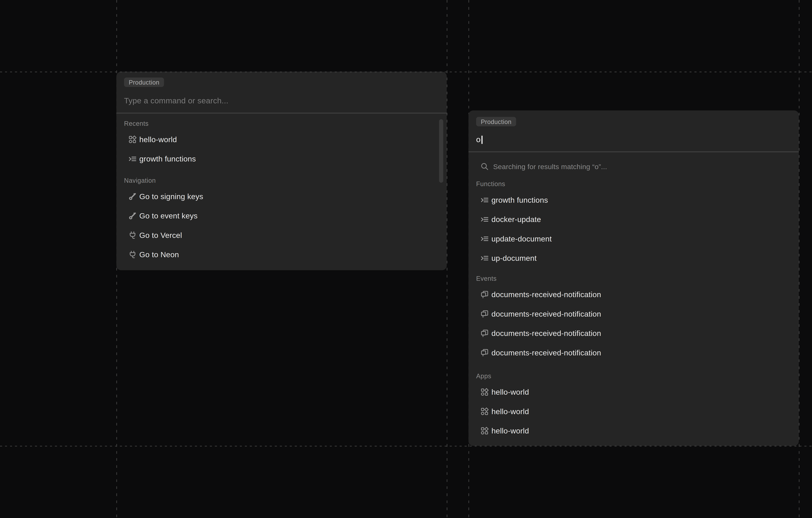 This screenshot has width=812, height=518. What do you see at coordinates (478, 140) in the screenshot?
I see `command-input-value: o` at bounding box center [478, 140].